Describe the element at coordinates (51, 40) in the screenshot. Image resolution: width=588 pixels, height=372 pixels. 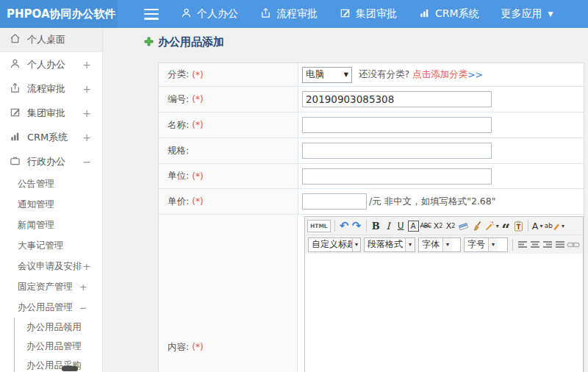
I see `sidebar-item-desktop: 个人桌面` at that location.